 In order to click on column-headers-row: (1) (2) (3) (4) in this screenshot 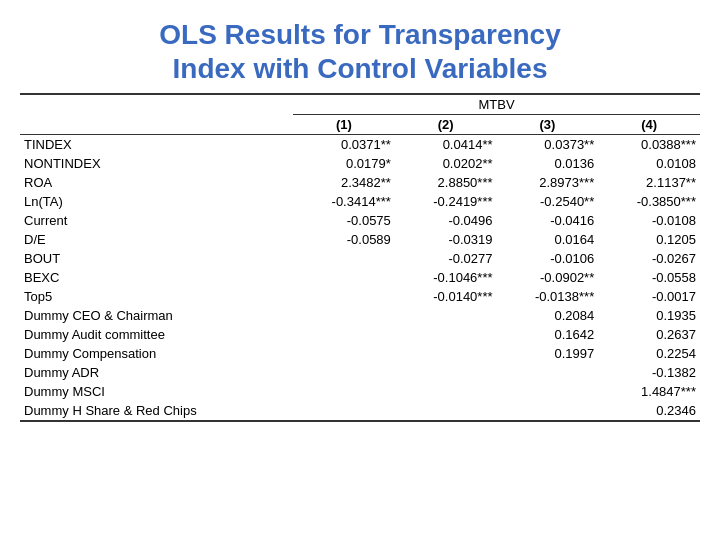, I will do `click(360, 125)`.